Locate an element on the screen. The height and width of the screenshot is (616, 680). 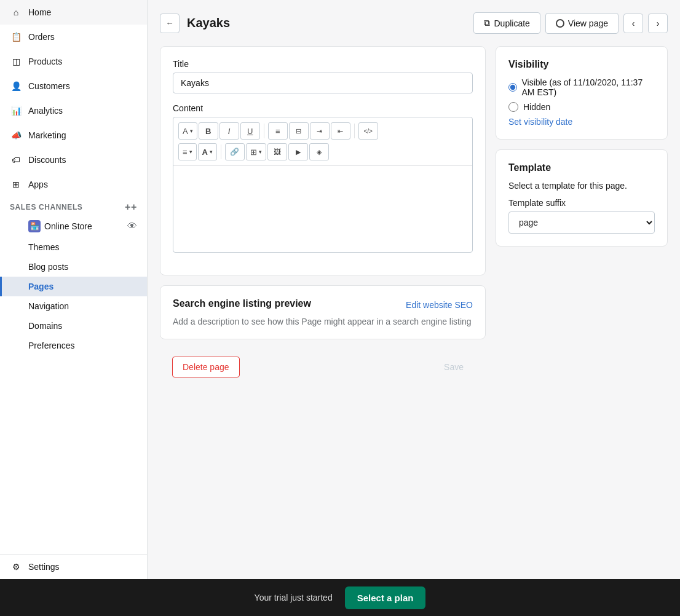
sidebar-item-orders: 📋Orders is located at coordinates (74, 37).